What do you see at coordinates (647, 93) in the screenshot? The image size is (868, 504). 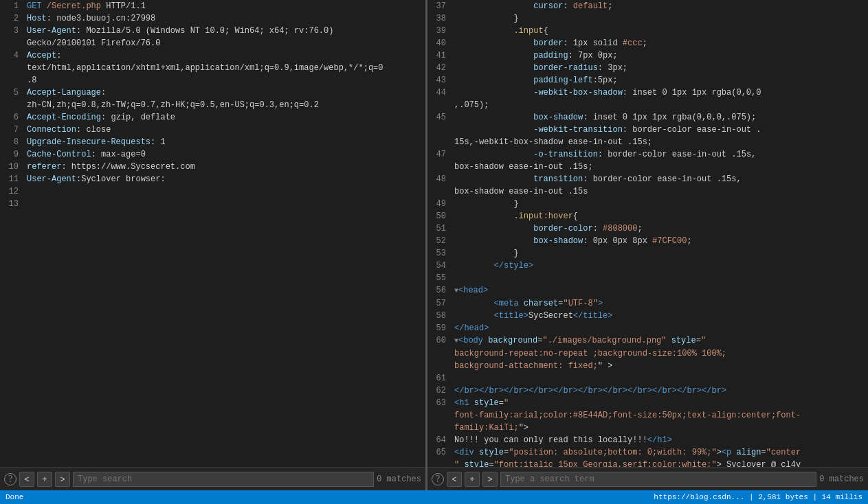 I see `line-row: 44 -webkit-box-shadow: inset 0 1px 1px r…` at bounding box center [647, 93].